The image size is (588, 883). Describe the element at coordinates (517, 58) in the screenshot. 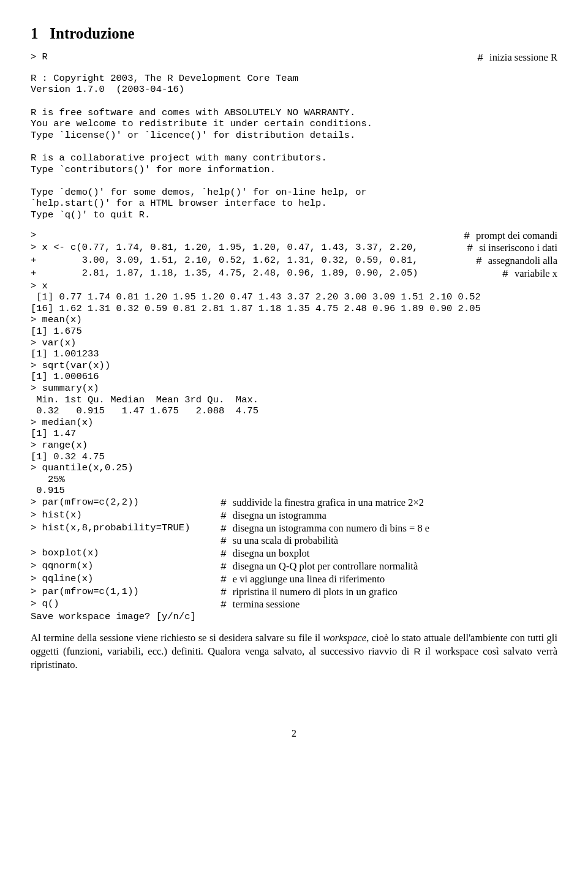

I see `comment: inizia sessione R` at that location.